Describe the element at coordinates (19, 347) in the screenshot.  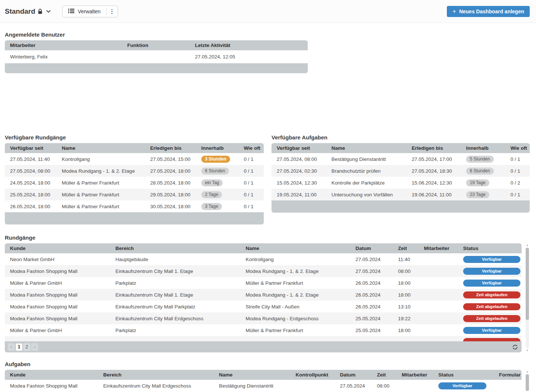
I see `pagination-page-1: 1` at that location.